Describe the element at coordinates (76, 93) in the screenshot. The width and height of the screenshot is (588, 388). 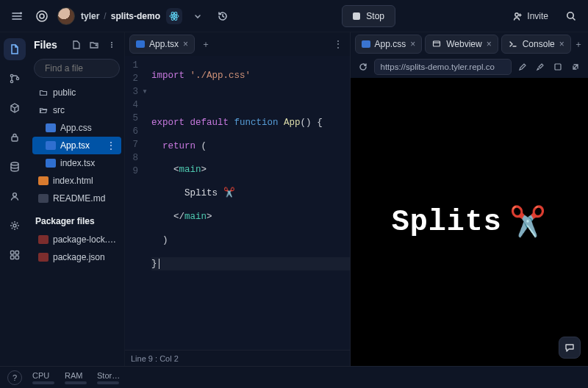
I see `folder-public: public` at that location.